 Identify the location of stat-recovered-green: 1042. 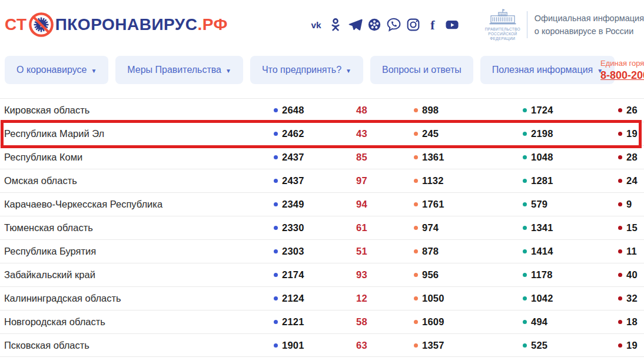
(570, 299).